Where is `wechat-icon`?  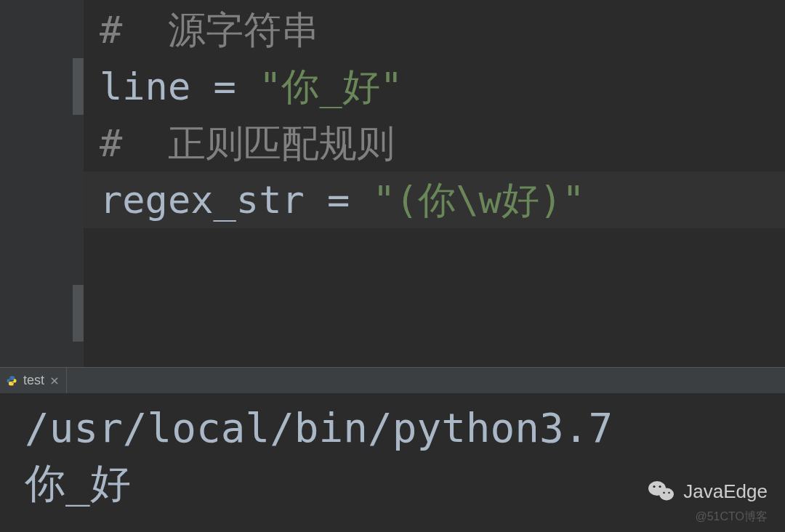
wechat-icon is located at coordinates (661, 491).